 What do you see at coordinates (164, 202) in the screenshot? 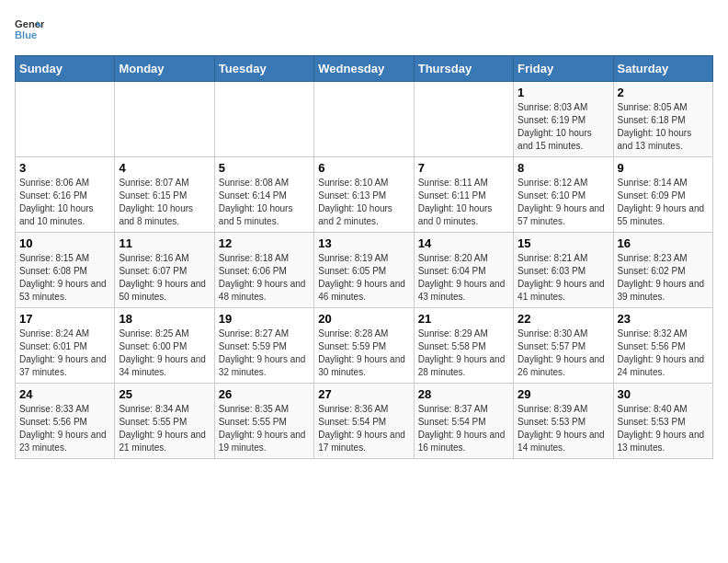
I see `day-info: Sunrise: 8:07 AM Sunset: 6:15 PM Dayligh…` at bounding box center [164, 202].